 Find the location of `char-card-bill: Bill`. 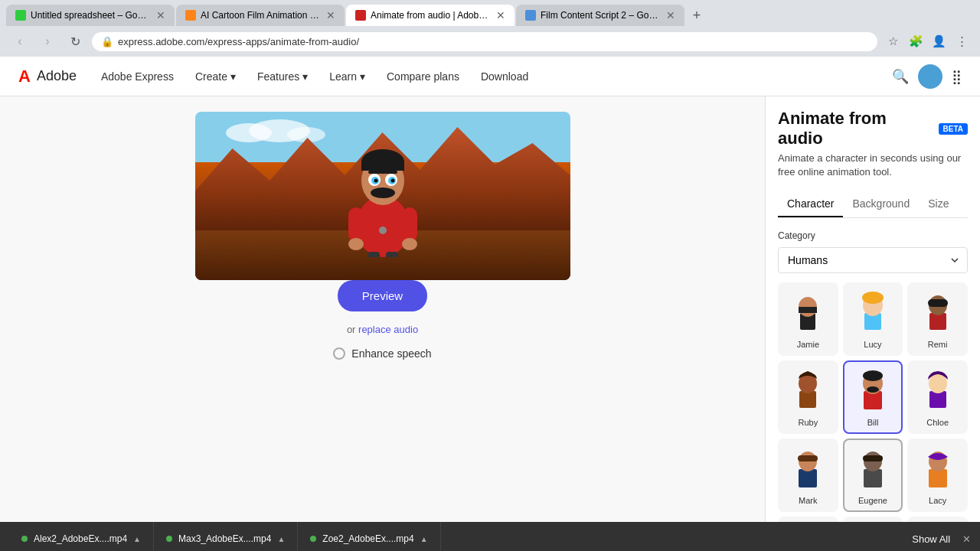

char-card-bill: Bill is located at coordinates (873, 397).